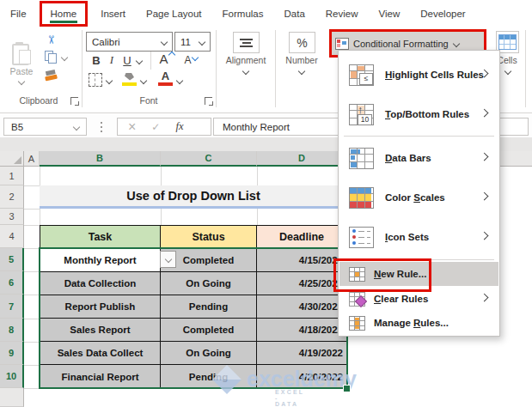 This screenshot has height=407, width=532. I want to click on underline-button: U, so click(127, 60).